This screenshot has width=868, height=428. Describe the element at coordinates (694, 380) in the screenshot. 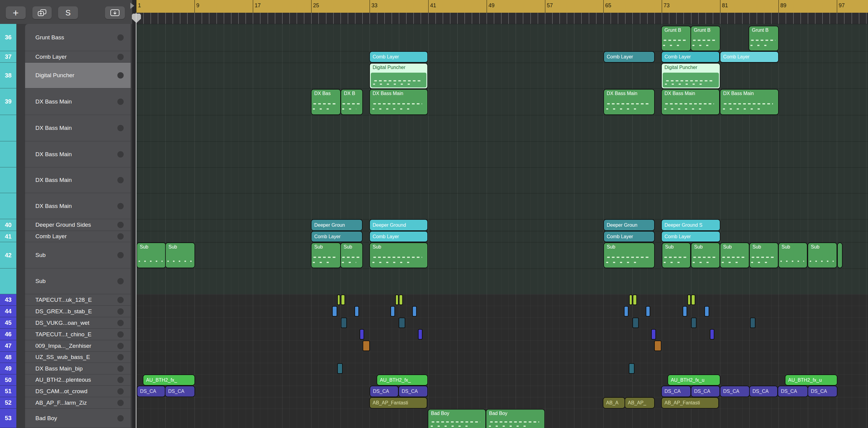

I see `region-au-bth2-fx-u: AU_BTH2_fx_u` at that location.